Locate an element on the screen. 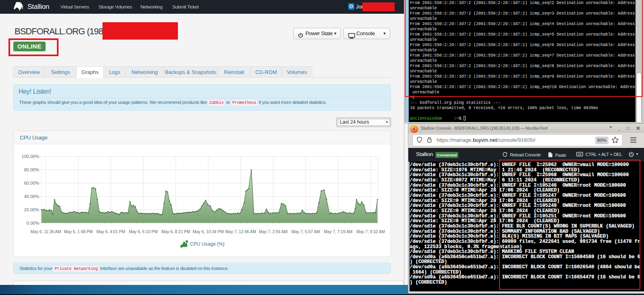 This screenshot has width=644, height=295. svg-text: 100.00% is located at coordinates (31, 156).